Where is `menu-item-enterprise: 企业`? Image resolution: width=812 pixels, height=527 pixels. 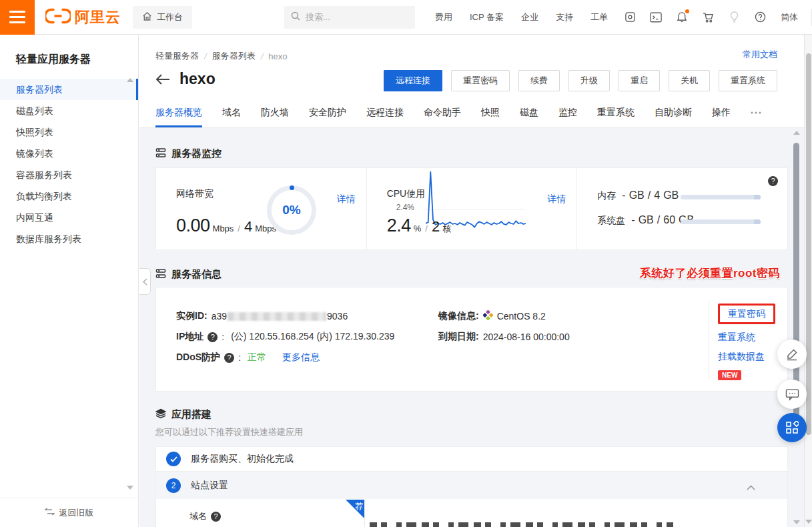 menu-item-enterprise: 企业 is located at coordinates (530, 17).